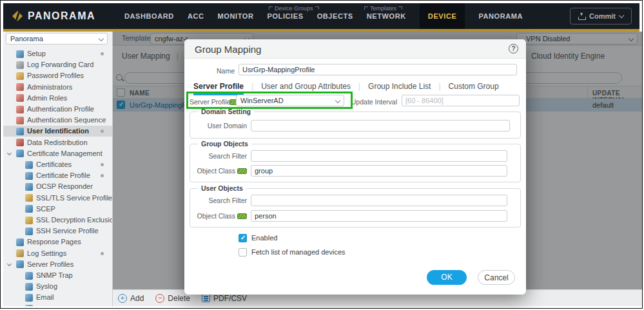 Image resolution: width=644 pixels, height=310 pixels. What do you see at coordinates (61, 109) in the screenshot?
I see `sidebar-item-label: Authentication Profile` at bounding box center [61, 109].